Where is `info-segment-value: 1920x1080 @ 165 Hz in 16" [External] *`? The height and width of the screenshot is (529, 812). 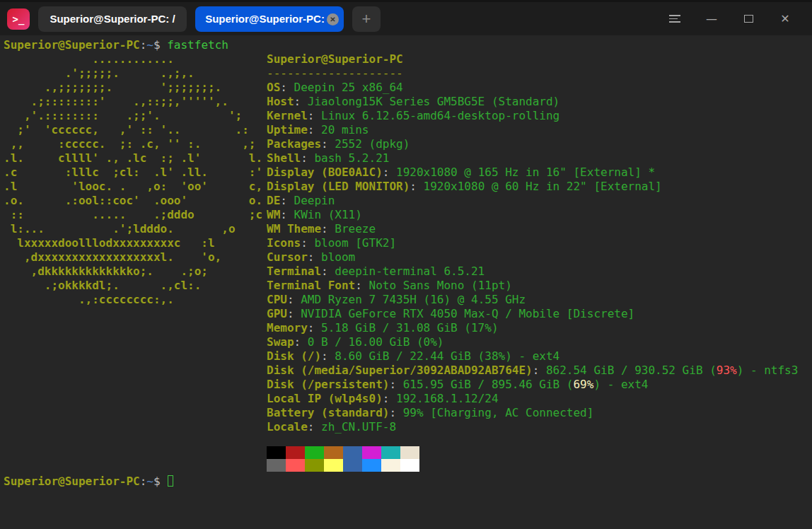
info-segment-value: 1920x1080 @ 165 Hz in 16" [External] * is located at coordinates (526, 173).